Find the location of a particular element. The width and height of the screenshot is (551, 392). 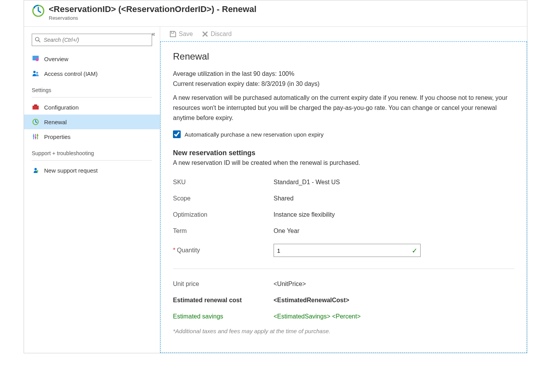

sidebar-item-overview: Overview is located at coordinates (92, 59).